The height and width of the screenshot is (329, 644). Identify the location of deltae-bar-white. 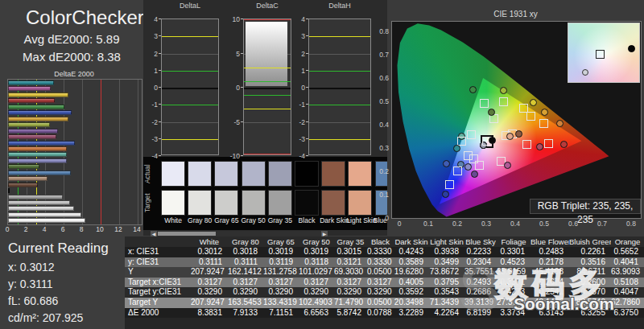
(47, 220).